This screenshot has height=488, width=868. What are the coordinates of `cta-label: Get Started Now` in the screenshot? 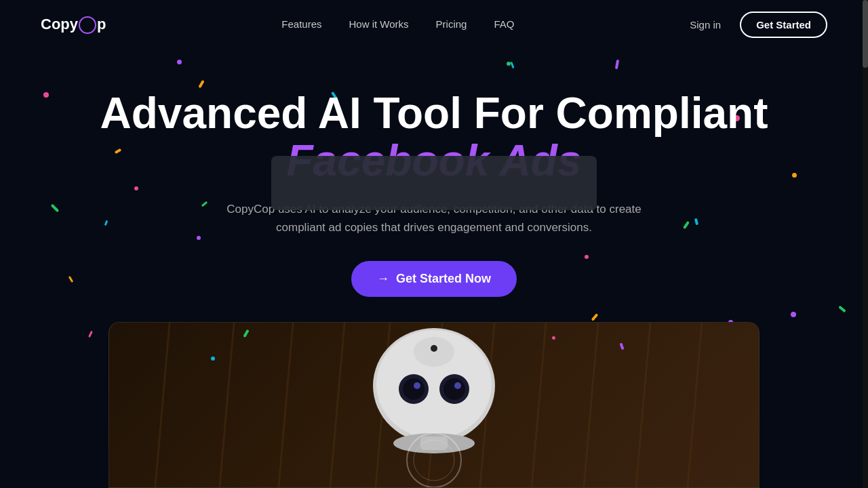 It's located at (443, 279).